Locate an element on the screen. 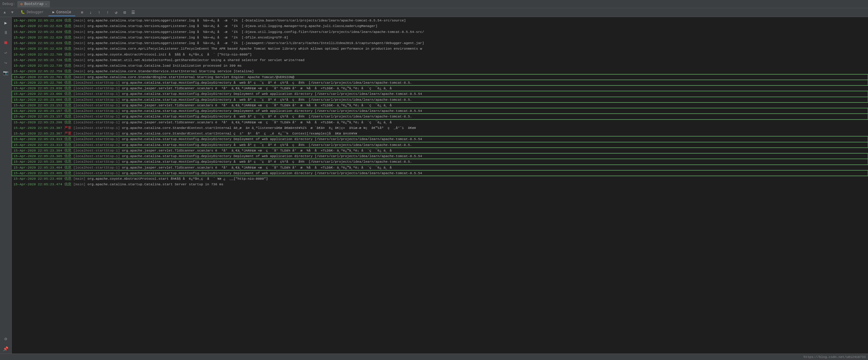  toolbar-btn-1: ≡ is located at coordinates (82, 13).